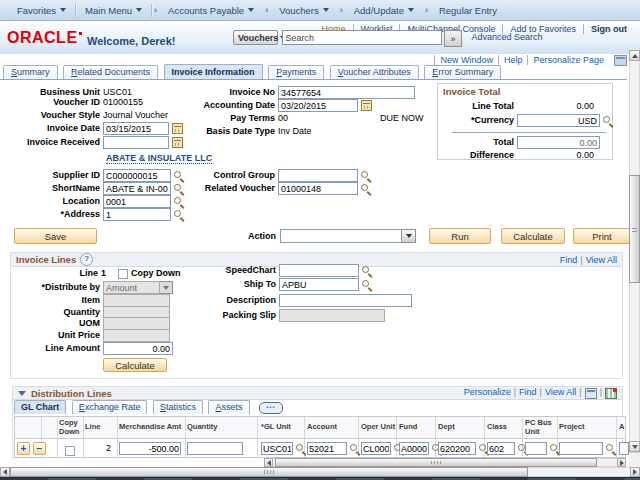  Describe the element at coordinates (150, 448) in the screenshot. I see `merchandise-amt-input` at that location.